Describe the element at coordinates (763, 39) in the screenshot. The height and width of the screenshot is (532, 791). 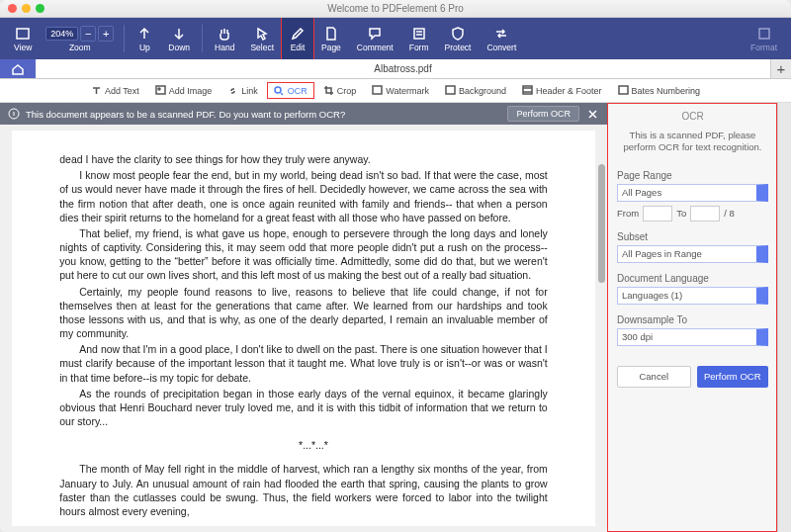
I see `format-button: Format` at that location.